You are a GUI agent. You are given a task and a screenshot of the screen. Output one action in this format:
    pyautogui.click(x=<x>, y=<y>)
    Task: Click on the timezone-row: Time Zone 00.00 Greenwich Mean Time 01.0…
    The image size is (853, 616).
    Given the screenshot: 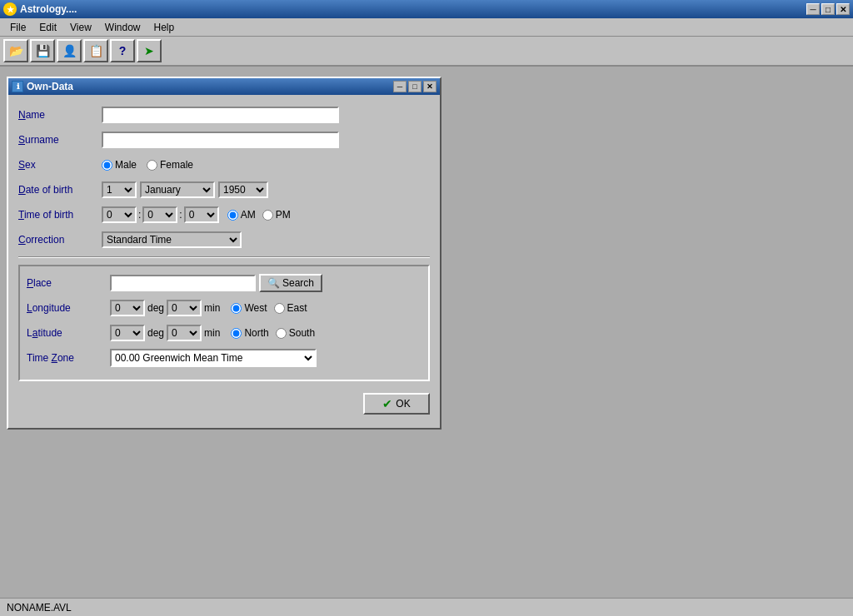 What is the action you would take?
    pyautogui.click(x=224, y=358)
    